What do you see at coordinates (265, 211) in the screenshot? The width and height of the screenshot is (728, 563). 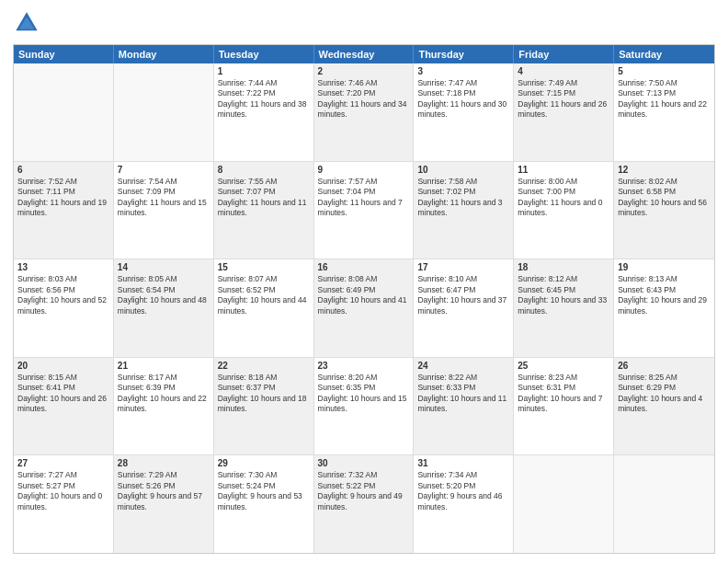 I see `cal-cell-1-2: 8Sunrise: 7:55 AMSunset: 7:07 PMDaylight…` at bounding box center [265, 211].